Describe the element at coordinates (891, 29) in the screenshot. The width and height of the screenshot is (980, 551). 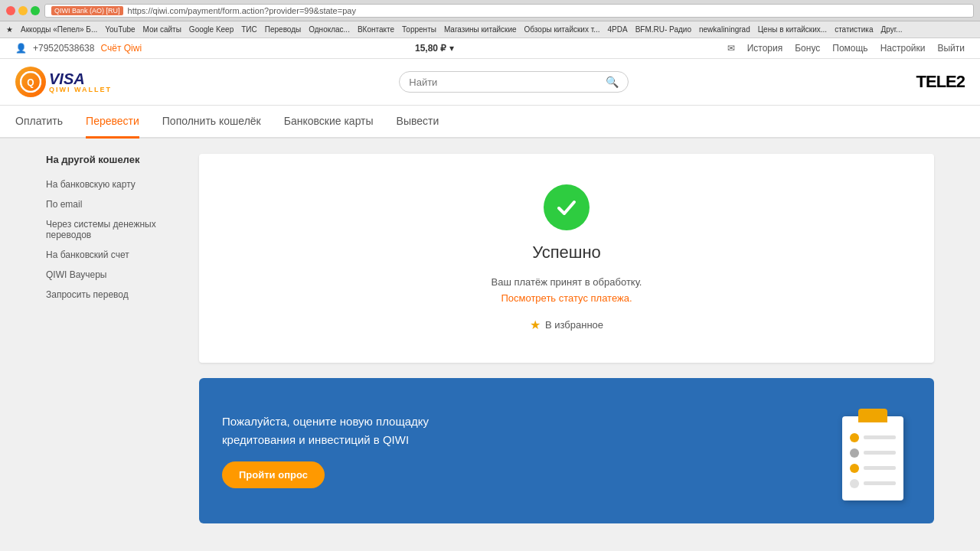
I see `bookmark-16: Друг...` at that location.